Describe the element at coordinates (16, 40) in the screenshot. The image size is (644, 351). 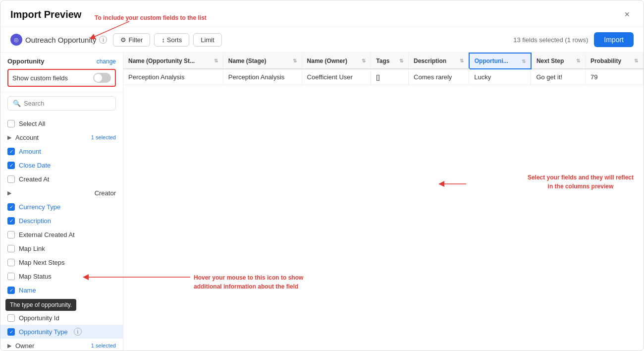
I see `outreach-icon: ◎` at that location.